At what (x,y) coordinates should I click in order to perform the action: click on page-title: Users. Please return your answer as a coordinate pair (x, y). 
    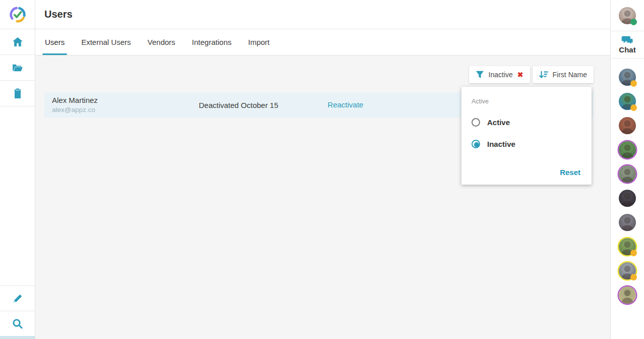
    Looking at the image, I should click on (58, 14).